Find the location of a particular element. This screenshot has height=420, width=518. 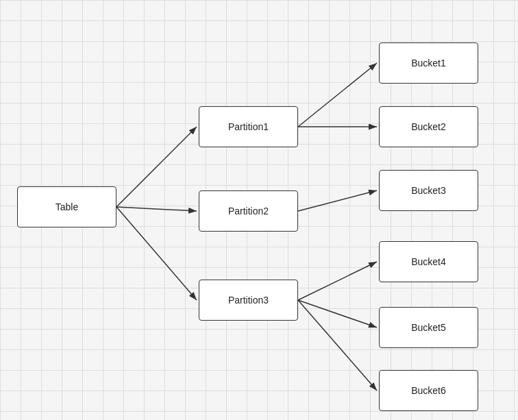

table-label: Table is located at coordinates (67, 207).